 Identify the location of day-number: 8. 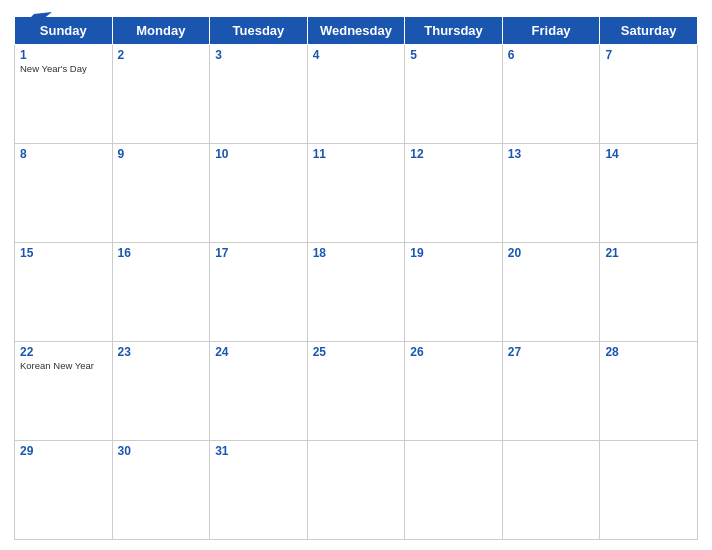
(64, 154).